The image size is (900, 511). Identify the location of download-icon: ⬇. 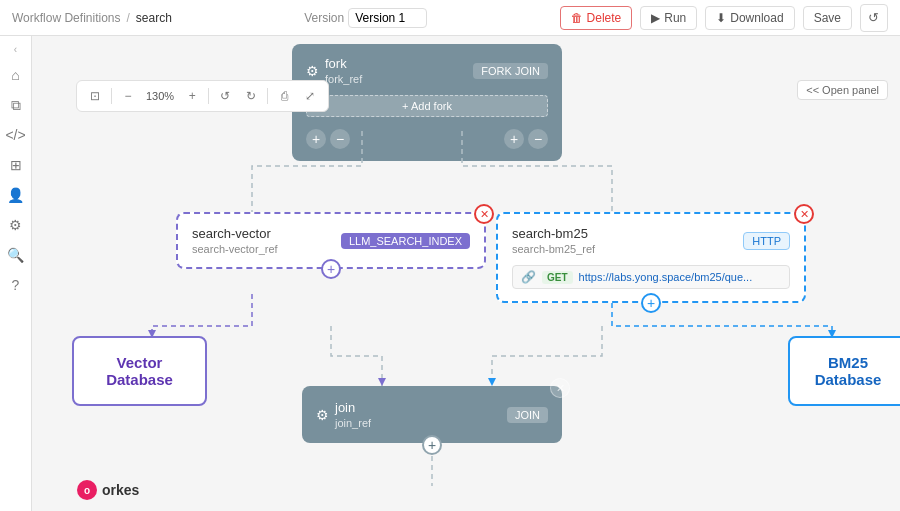
(721, 18).